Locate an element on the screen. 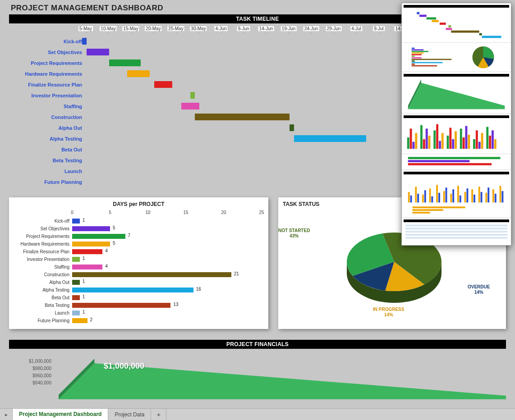 This screenshot has height=420, width=515. days-x-tick: 5 is located at coordinates (110, 213).